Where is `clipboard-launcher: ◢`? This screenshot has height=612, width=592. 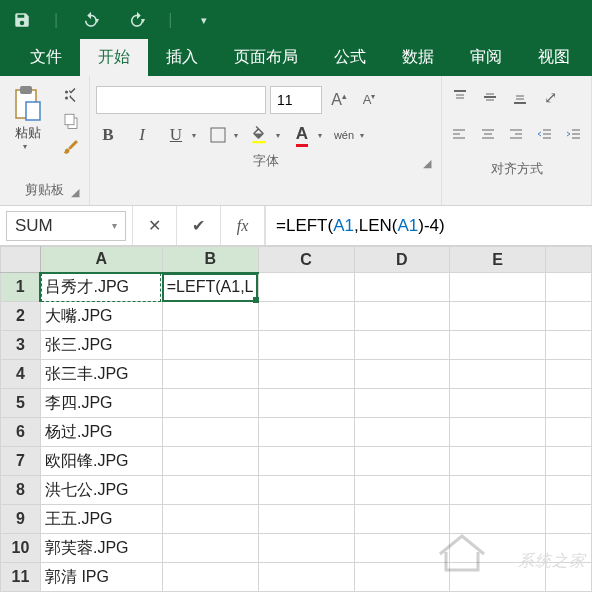 clipboard-launcher: ◢ is located at coordinates (75, 192).